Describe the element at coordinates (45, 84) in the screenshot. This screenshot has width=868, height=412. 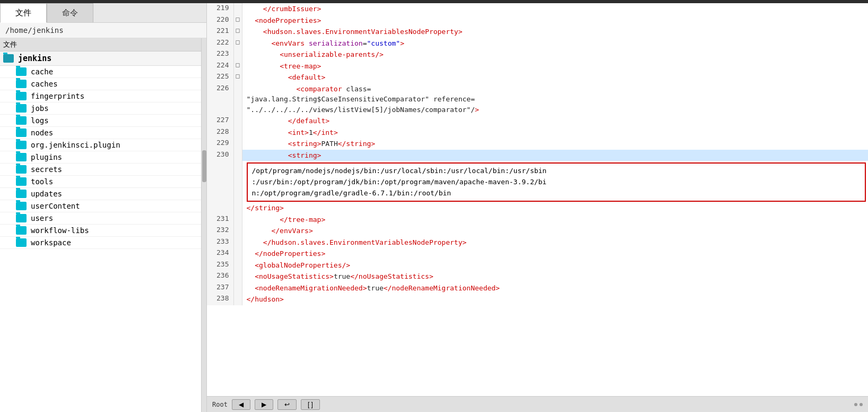
I see `file-label-caches: caches` at that location.